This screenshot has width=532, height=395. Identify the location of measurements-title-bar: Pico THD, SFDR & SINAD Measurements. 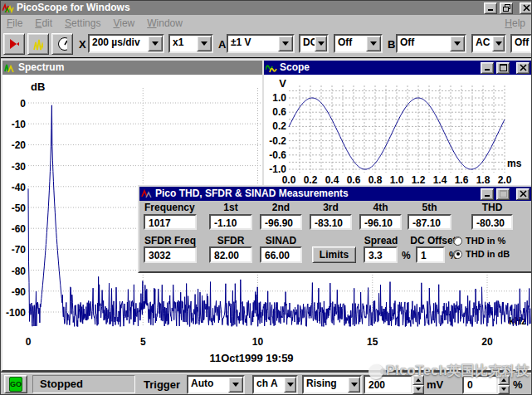
(335, 194).